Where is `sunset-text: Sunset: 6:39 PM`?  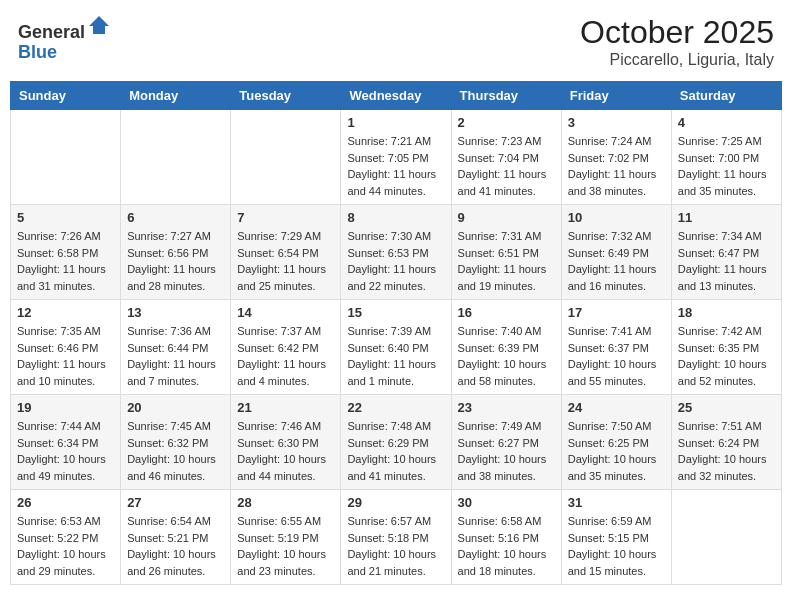
sunset-text: Sunset: 6:39 PM is located at coordinates (498, 348).